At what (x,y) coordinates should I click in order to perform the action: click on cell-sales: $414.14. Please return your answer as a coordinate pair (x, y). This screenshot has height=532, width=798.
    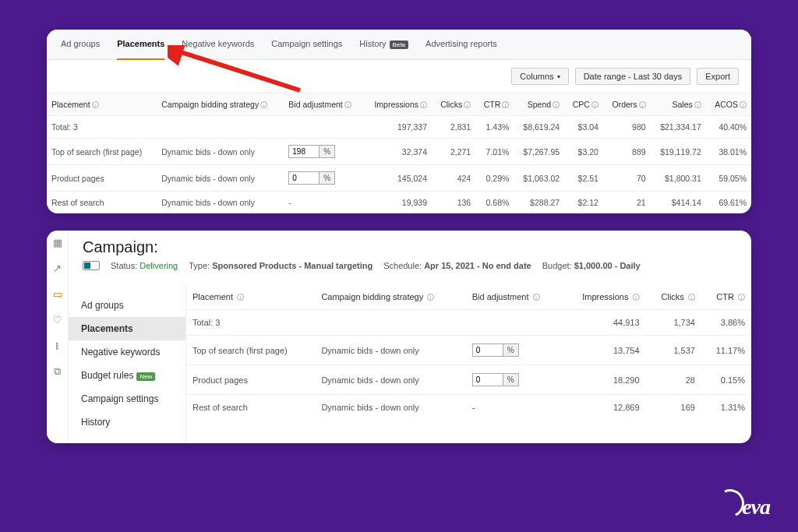
    Looking at the image, I should click on (678, 203).